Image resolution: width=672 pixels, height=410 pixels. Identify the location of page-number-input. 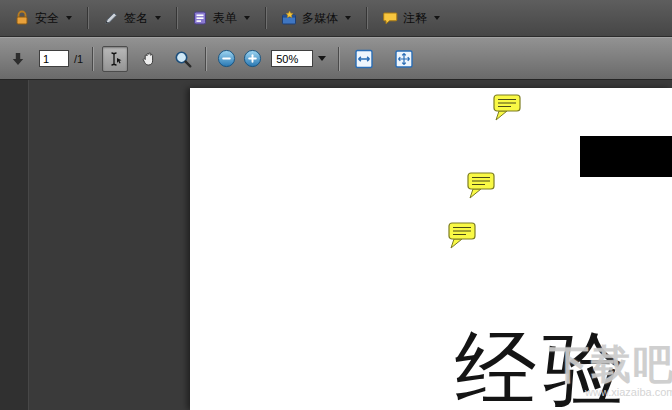
(54, 58).